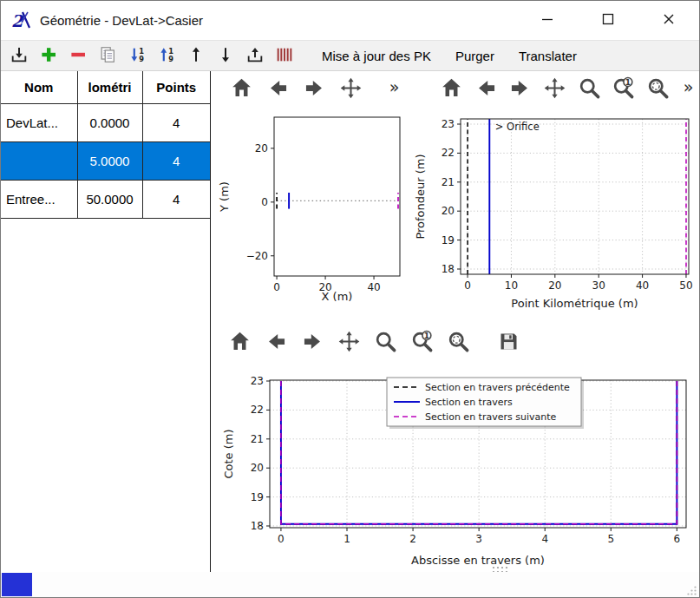  What do you see at coordinates (547, 21) in the screenshot?
I see `minimize-button` at bounding box center [547, 21].